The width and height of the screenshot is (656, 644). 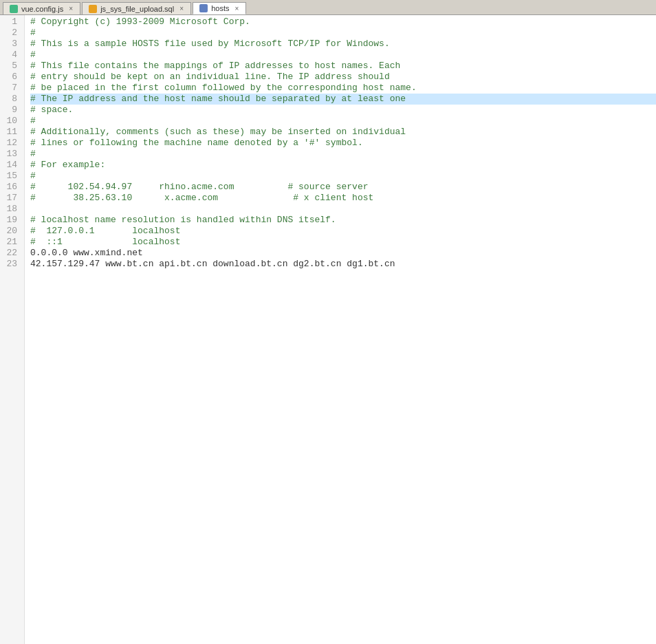 I want to click on line-number-13: 13, so click(x=10, y=154).